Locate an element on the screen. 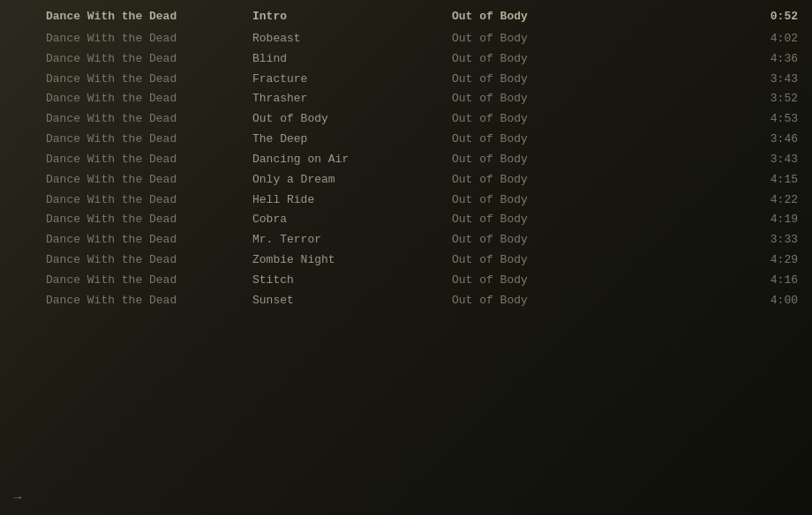 The image size is (812, 515). track-title: The Deep is located at coordinates (350, 139).